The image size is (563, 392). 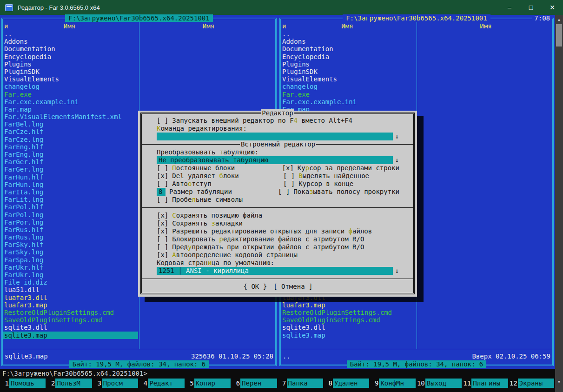 I want to click on scroll-down-icon: ▼, so click(x=559, y=382).